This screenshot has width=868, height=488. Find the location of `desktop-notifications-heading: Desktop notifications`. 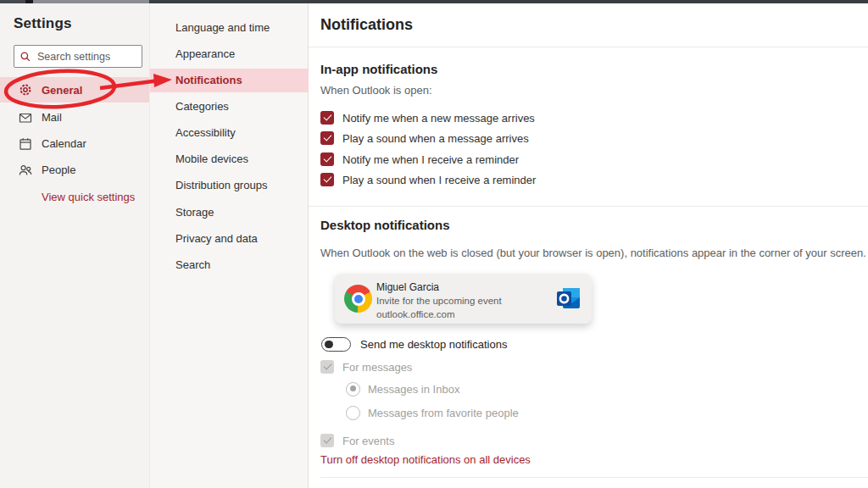

desktop-notifications-heading: Desktop notifications is located at coordinates (385, 225).